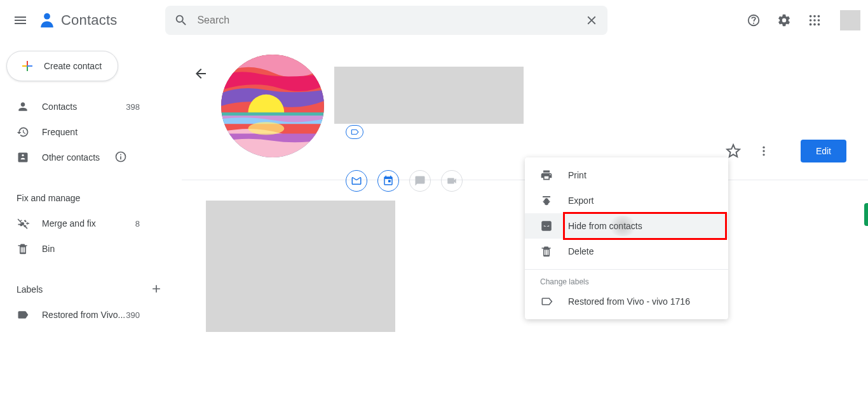 The image size is (868, 417). What do you see at coordinates (627, 201) in the screenshot?
I see `menu-export: Export` at bounding box center [627, 201].